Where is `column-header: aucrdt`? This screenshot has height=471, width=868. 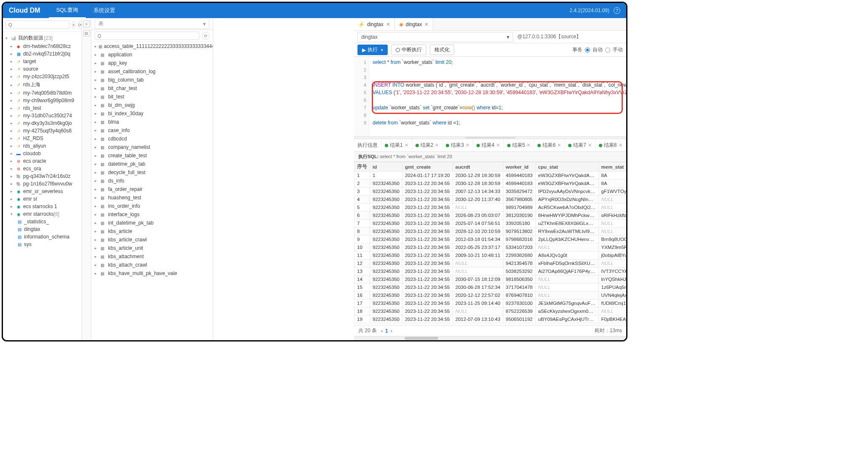
column-header: aucrdt is located at coordinates (478, 167).